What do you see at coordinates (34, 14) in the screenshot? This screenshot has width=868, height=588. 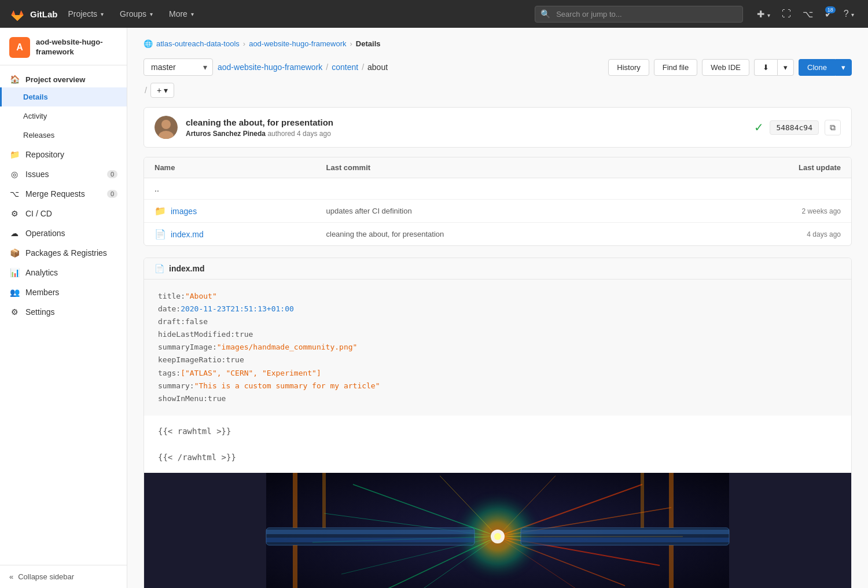 I see `gitlab-logo: GitLab` at bounding box center [34, 14].